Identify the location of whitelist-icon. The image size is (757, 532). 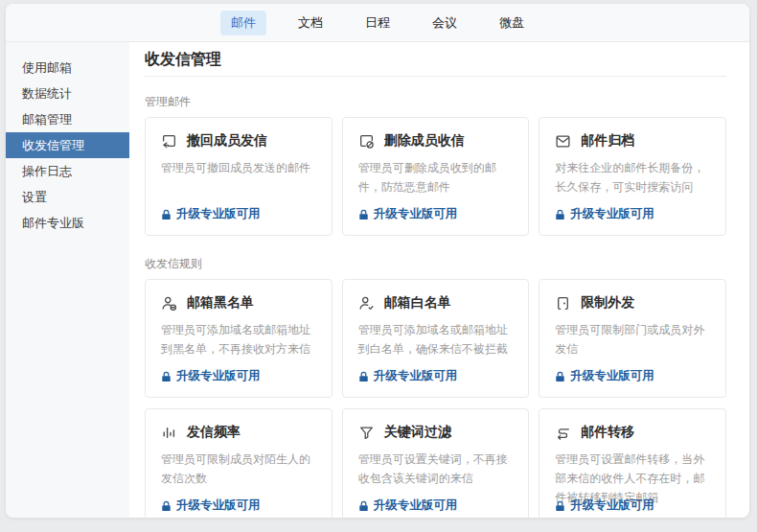
(366, 303).